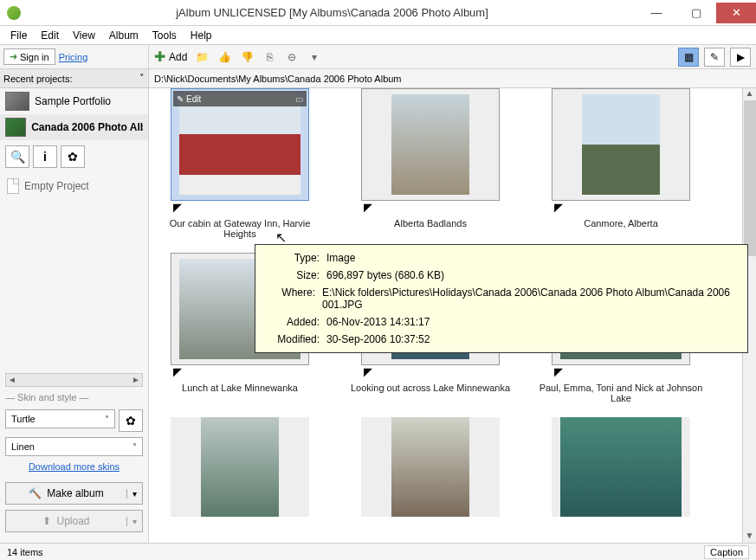 The image size is (756, 560). What do you see at coordinates (714, 57) in the screenshot?
I see `pencil-icon: ✎` at bounding box center [714, 57].